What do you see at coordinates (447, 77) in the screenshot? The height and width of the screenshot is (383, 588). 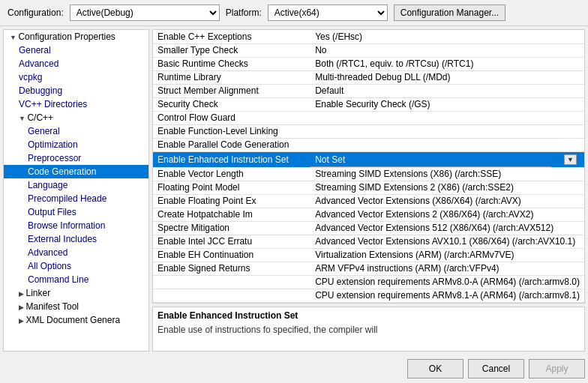 I see `prop-value-cell: Multi-threaded Debug DLL (/MDd)` at bounding box center [447, 77].